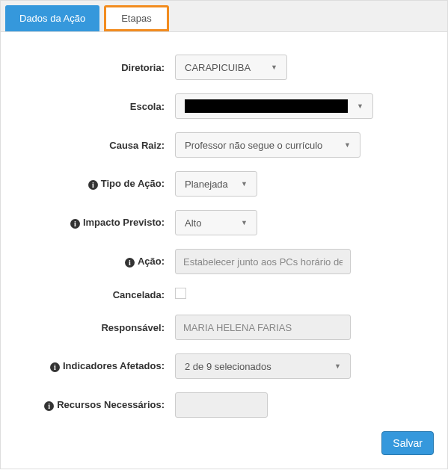 The height and width of the screenshot is (476, 448). Describe the element at coordinates (408, 443) in the screenshot. I see `save-button: Salvar` at that location.